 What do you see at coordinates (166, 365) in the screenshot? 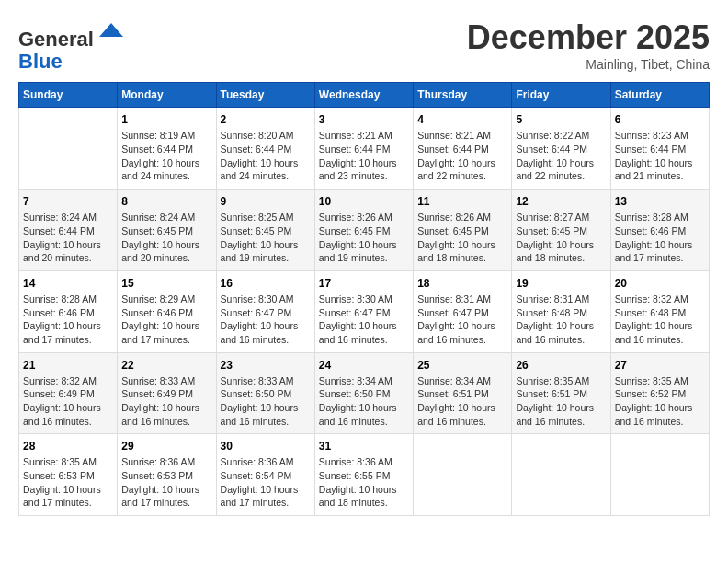
I see `day-number: 22` at bounding box center [166, 365].